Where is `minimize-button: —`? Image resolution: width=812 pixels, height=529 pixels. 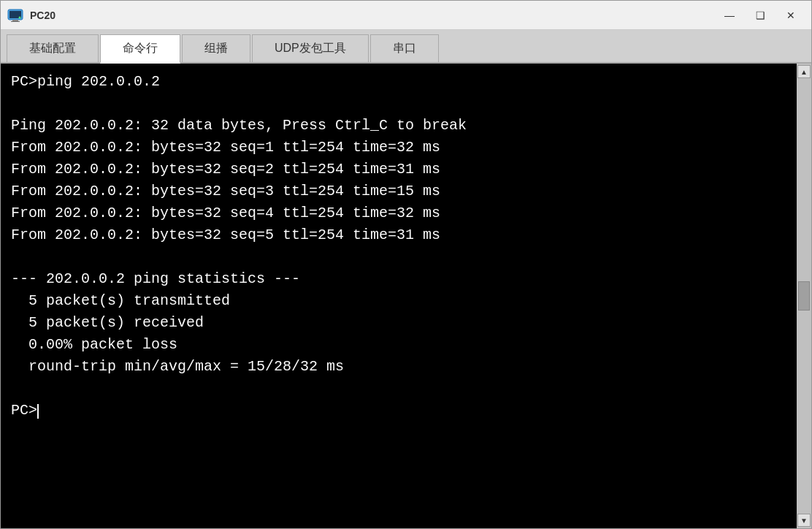
minimize-button: — is located at coordinates (729, 15).